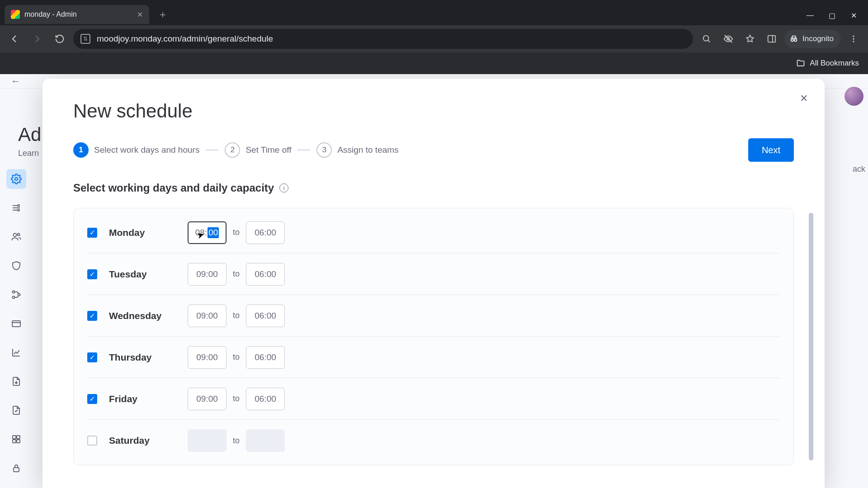 The height and width of the screenshot is (488, 868). What do you see at coordinates (85, 14) in the screenshot?
I see `tab-strip: monday - Admin ✕ ＋` at bounding box center [85, 14].